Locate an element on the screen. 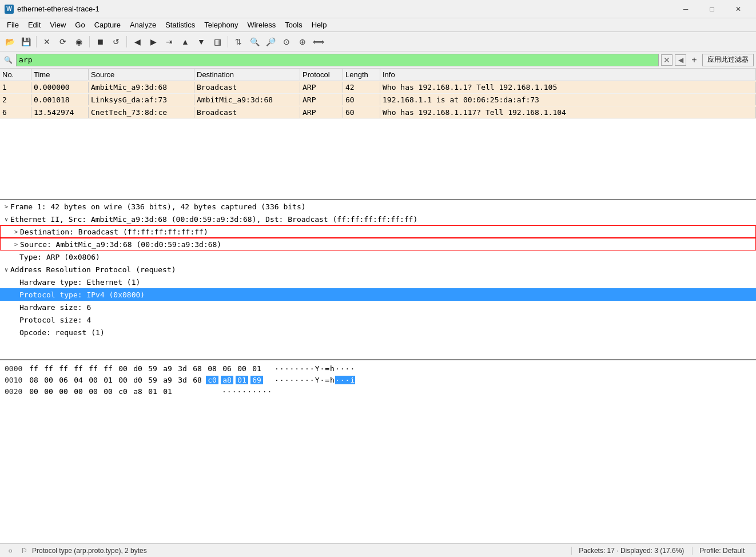 The width and height of the screenshot is (756, 557). packet-cell-destination: AmbitMic_a9:3d:68 is located at coordinates (247, 100).